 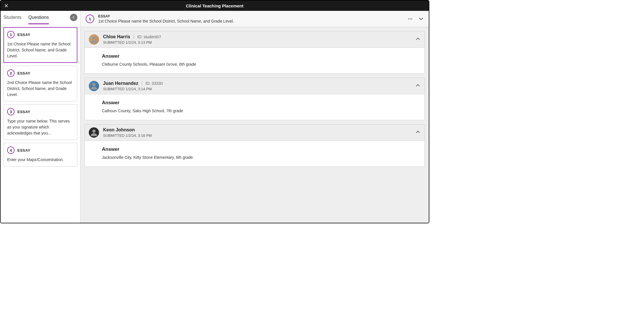 I want to click on question-card: 2 ESSAY 2nd Choice Please name the Schoo…, so click(x=41, y=83).